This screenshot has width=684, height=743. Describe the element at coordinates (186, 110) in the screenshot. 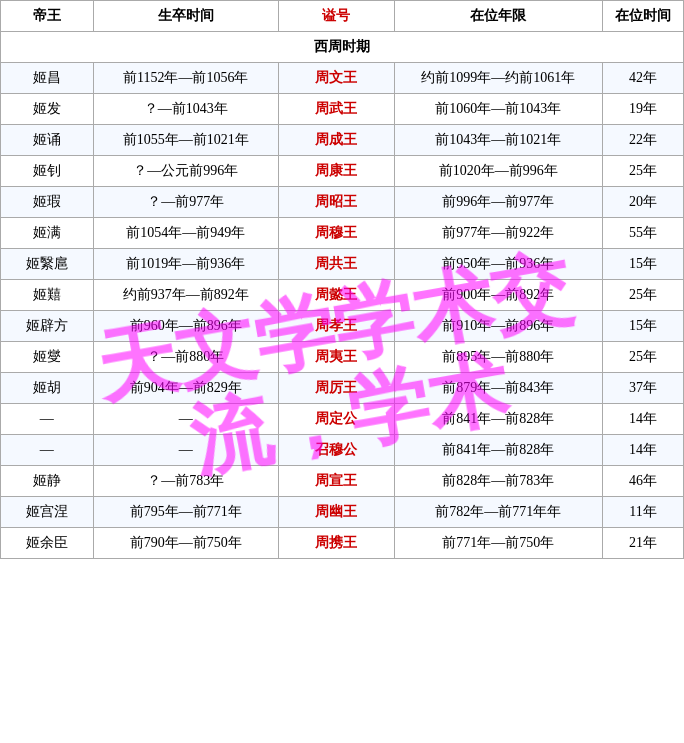

I see `cell-birth: ？—前1043年` at that location.